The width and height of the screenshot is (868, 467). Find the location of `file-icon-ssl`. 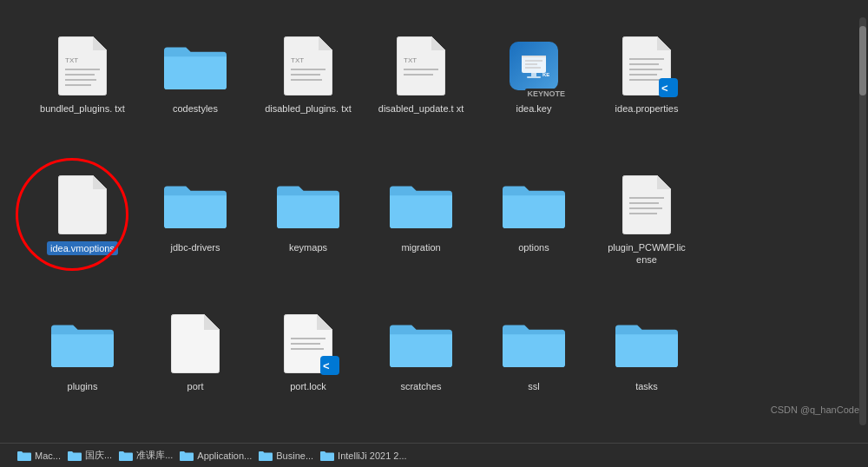

file-icon-ssl is located at coordinates (534, 344).